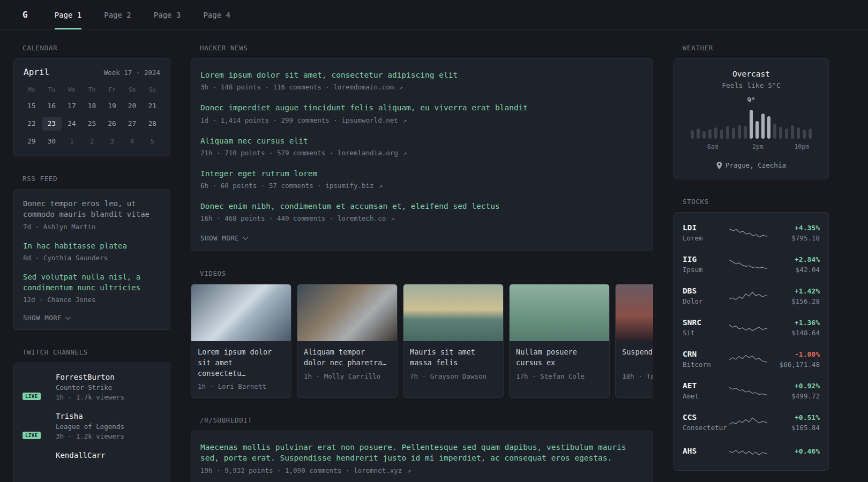  I want to click on tab-page-2: Page 2, so click(118, 15).